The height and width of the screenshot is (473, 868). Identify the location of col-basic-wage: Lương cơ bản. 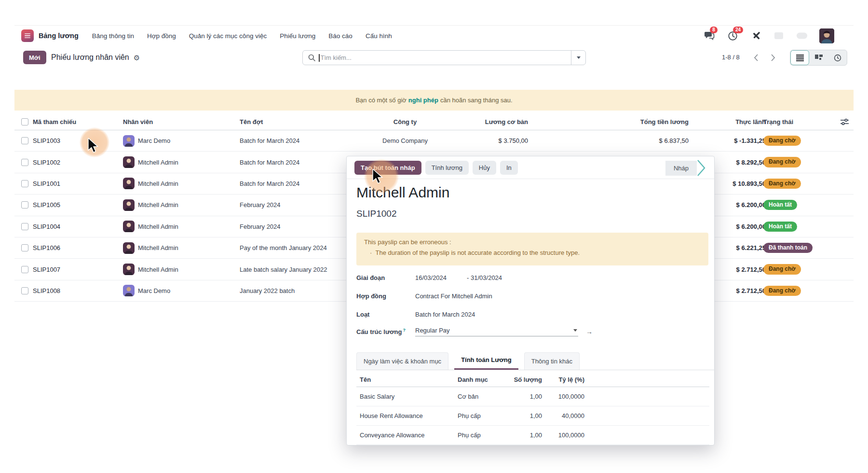
(487, 122).